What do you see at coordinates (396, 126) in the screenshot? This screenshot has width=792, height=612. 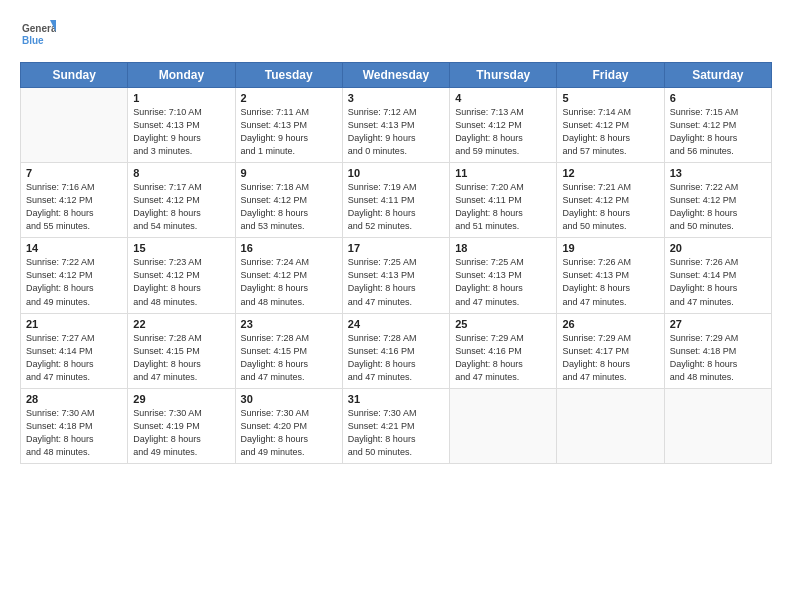 I see `week-row-1: 1Sunrise: 7:10 AM Sunset: 4:13 PM Daylig…` at bounding box center [396, 126].